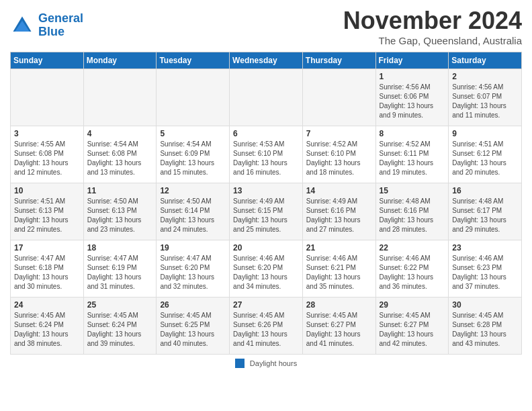  I want to click on week-row-0: 1Sunrise: 4:56 AM Sunset: 6:06 PM Daylig…, so click(266, 98).